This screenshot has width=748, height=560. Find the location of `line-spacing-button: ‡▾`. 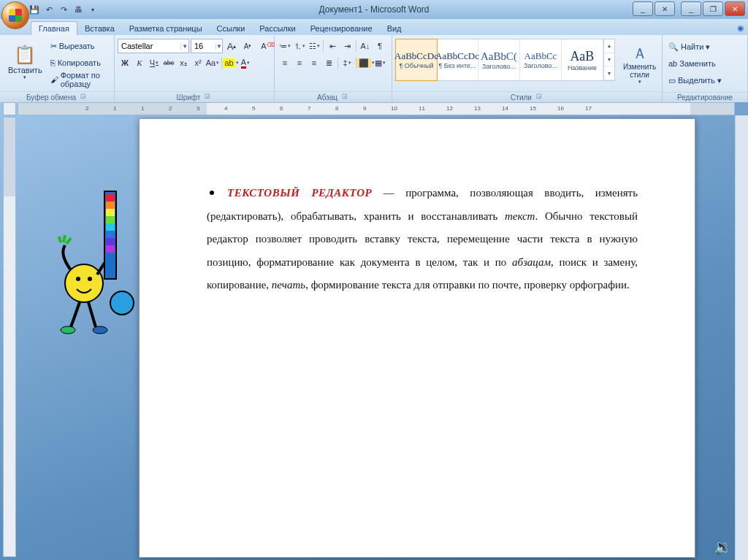

line-spacing-button: ‡▾ is located at coordinates (347, 63).